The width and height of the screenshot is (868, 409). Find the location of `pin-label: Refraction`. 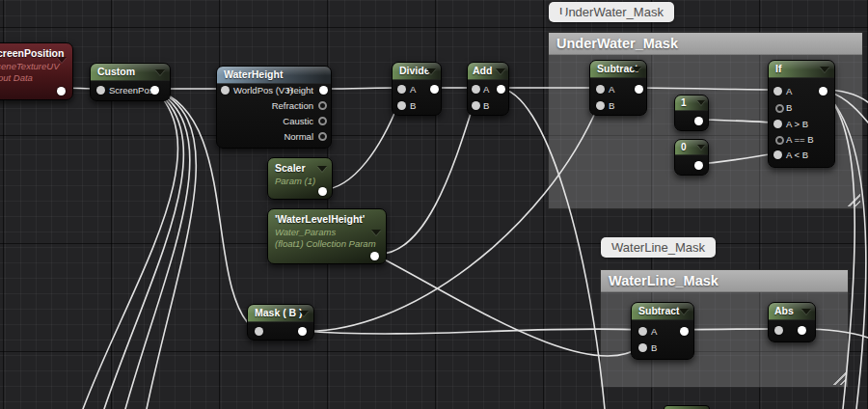

pin-label: Refraction is located at coordinates (293, 106).